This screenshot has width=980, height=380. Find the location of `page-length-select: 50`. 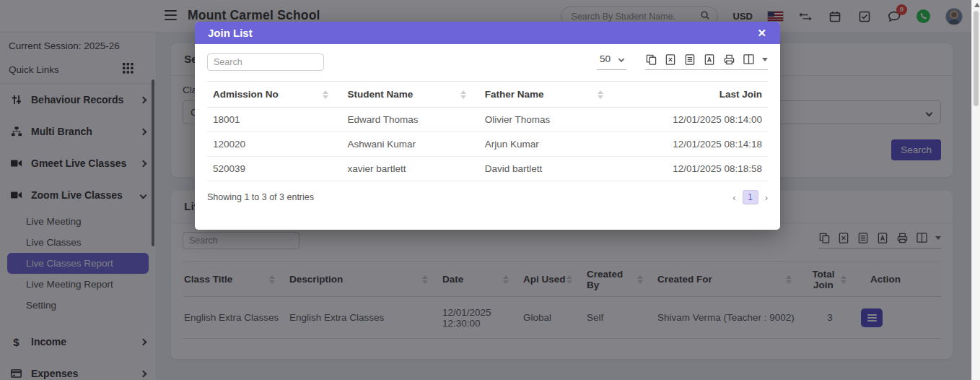

page-length-select: 50 is located at coordinates (612, 62).